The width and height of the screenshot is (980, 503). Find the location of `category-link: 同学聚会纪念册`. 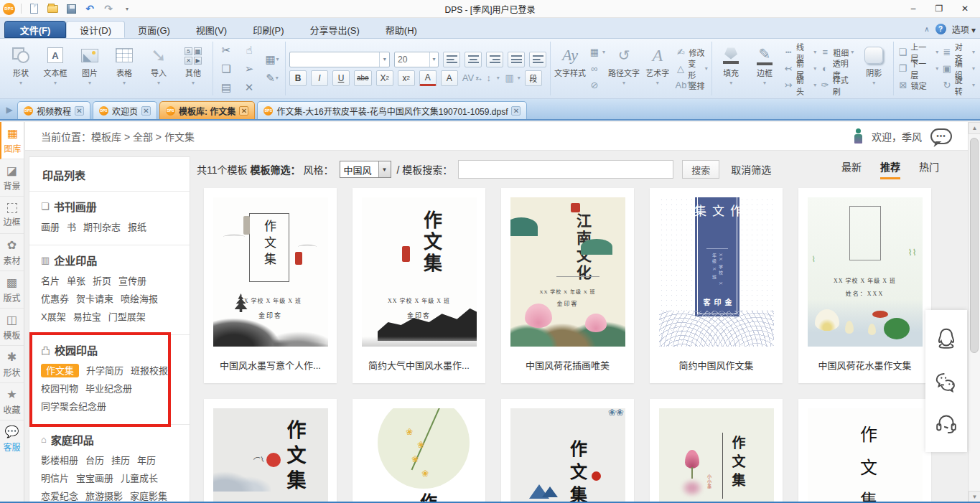

category-link: 同学聚会纪念册 is located at coordinates (73, 406).